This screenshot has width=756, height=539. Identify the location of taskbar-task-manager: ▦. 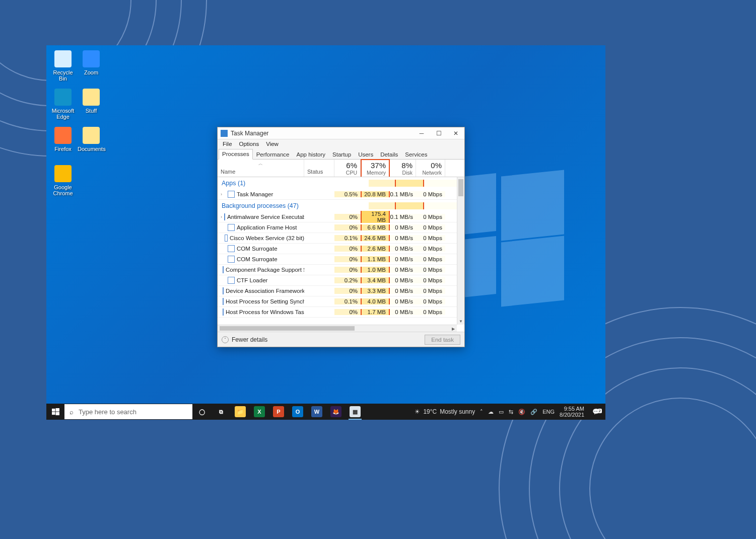
(355, 412).